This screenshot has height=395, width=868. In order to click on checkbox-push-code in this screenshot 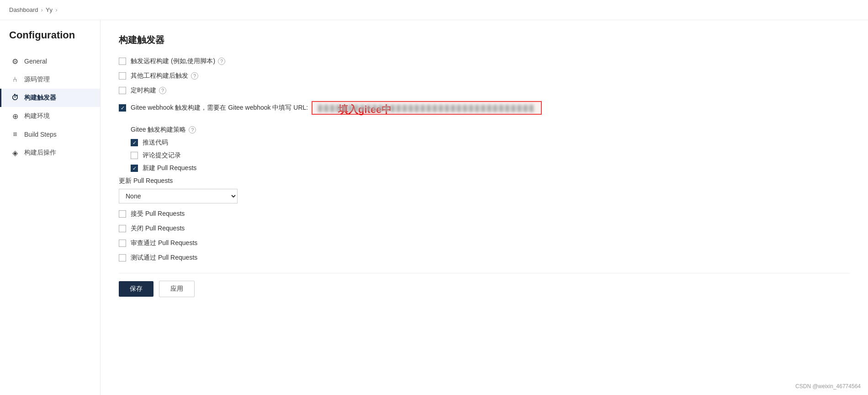, I will do `click(134, 143)`.